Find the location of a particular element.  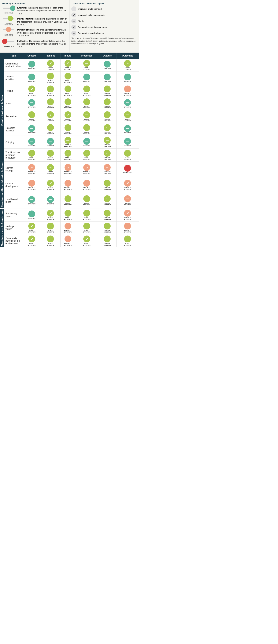

grade-cell: ←PARTIALLY EFFECTIVE is located at coordinates (68, 185).